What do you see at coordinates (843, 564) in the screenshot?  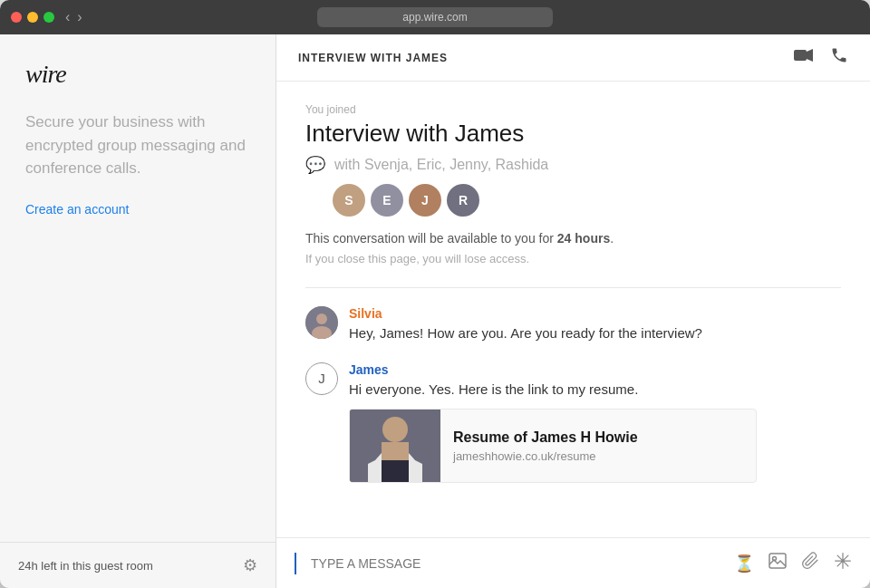 I see `more-button` at bounding box center [843, 564].